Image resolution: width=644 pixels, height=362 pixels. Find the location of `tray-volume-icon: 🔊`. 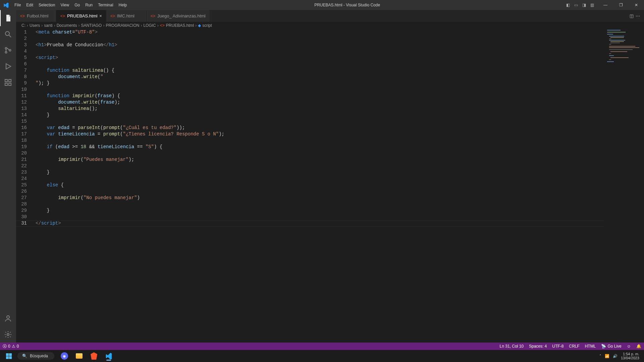

tray-volume-icon: 🔊 is located at coordinates (615, 356).